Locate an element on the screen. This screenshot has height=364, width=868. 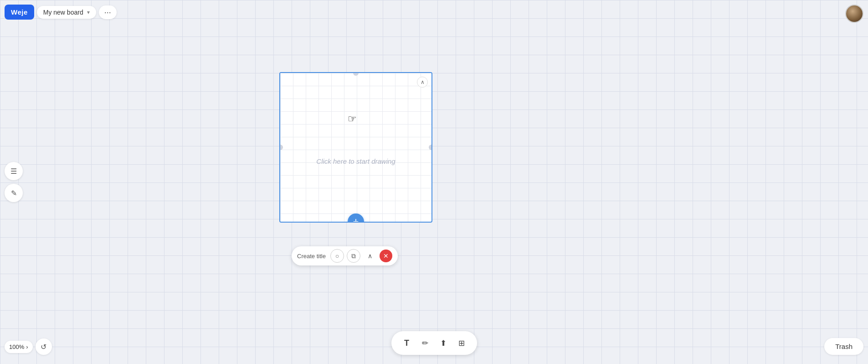
pencil-icon: ✏ is located at coordinates (425, 343).